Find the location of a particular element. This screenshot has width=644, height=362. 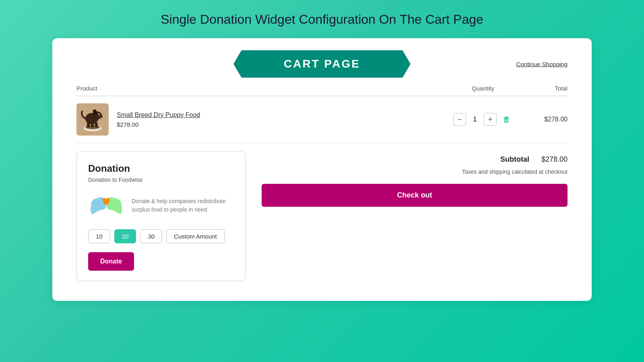

product-name: Small Breed Dry Puppy Food is located at coordinates (159, 115).